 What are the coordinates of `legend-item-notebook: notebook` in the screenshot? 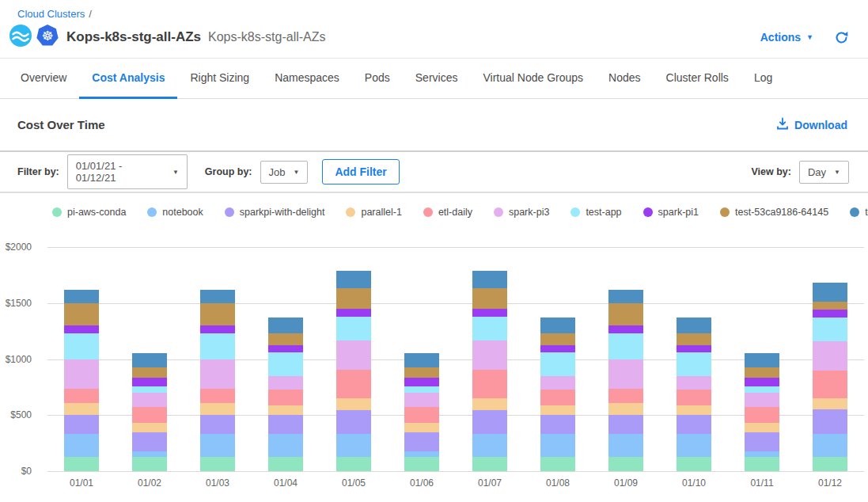 It's located at (175, 212).